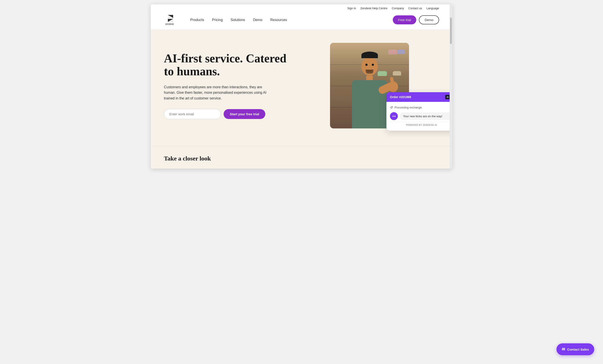 This screenshot has width=603, height=364. Describe the element at coordinates (370, 104) in the screenshot. I see `person-body` at that location.